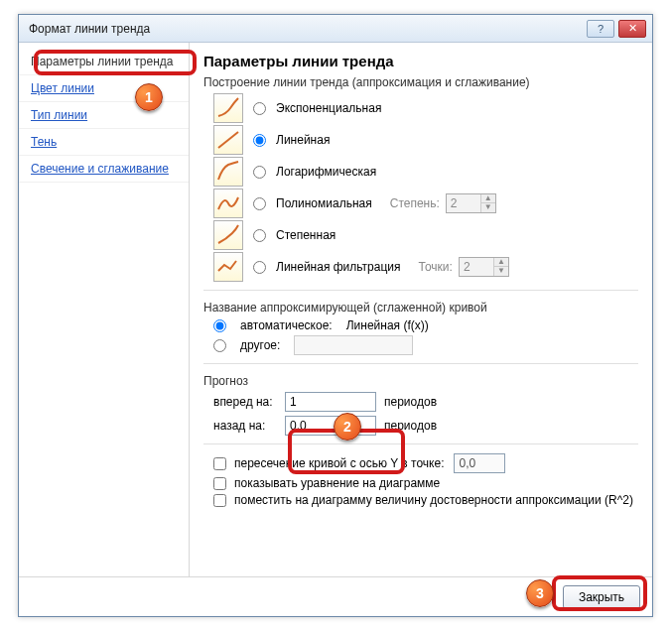 This screenshot has height=631, width=672. I want to click on polynomial-icon, so click(228, 203).